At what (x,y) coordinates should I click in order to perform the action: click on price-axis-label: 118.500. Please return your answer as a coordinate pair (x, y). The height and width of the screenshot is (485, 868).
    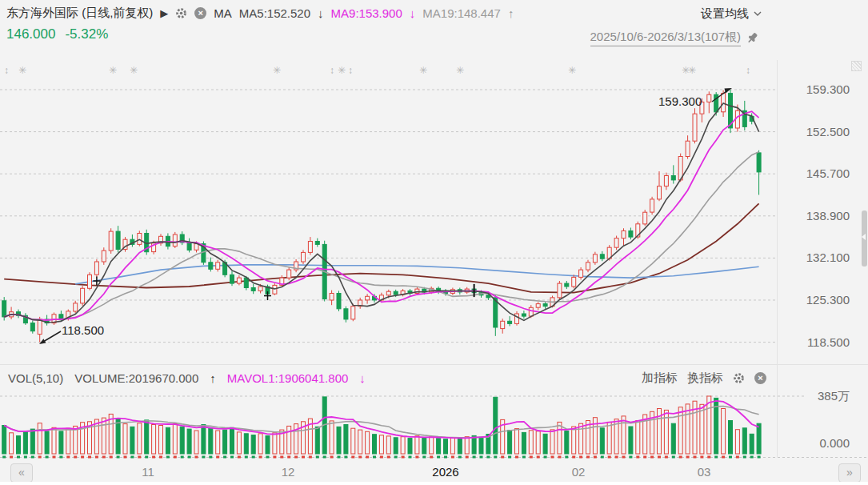
    Looking at the image, I should click on (822, 343).